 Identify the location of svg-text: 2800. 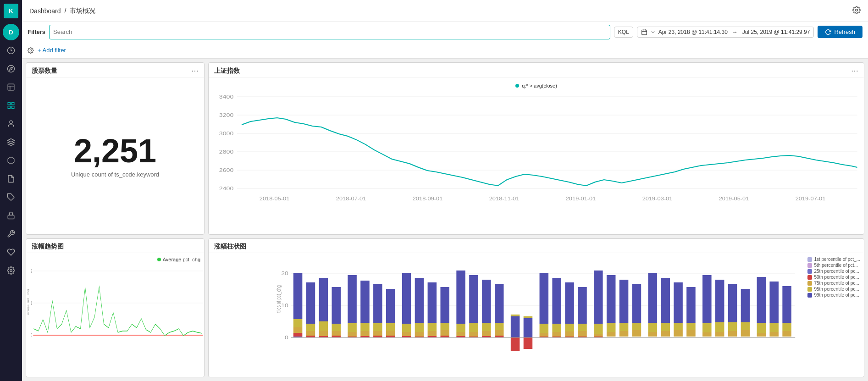
(227, 152).